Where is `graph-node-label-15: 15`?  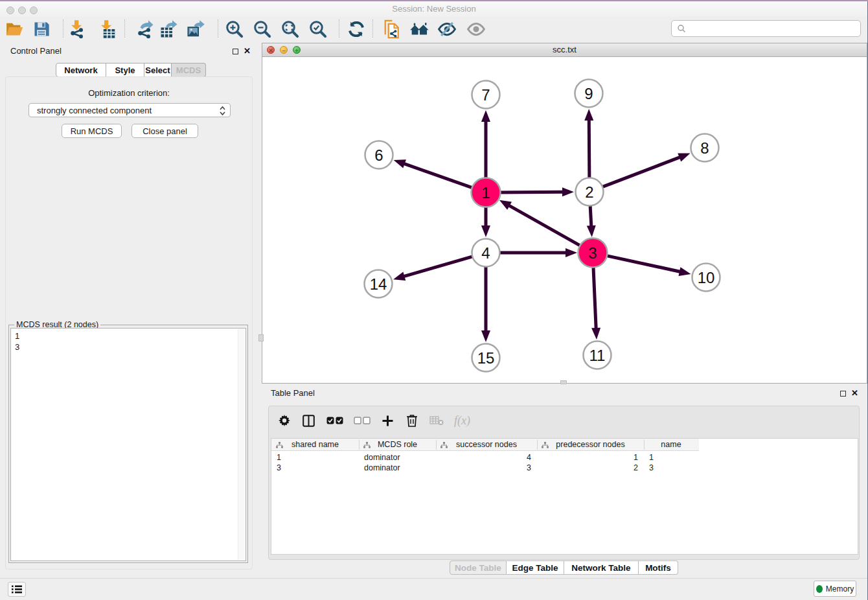
graph-node-label-15: 15 is located at coordinates (486, 358).